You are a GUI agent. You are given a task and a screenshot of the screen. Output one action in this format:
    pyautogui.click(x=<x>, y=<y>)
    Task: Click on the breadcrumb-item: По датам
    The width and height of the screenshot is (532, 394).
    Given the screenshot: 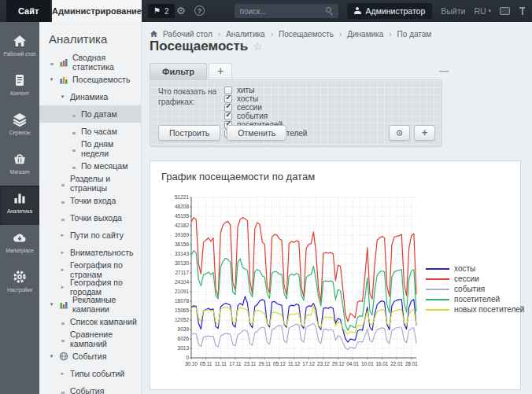 What is the action you would take?
    pyautogui.click(x=415, y=35)
    